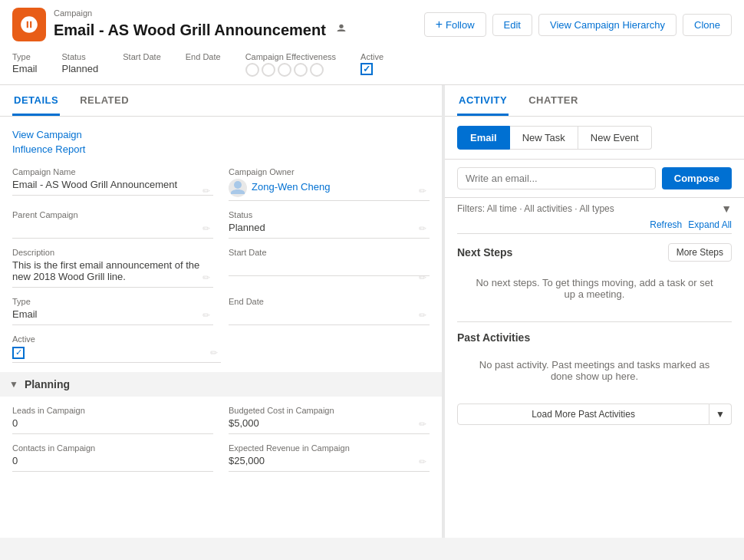 Image resolution: width=744 pixels, height=560 pixels. What do you see at coordinates (594, 363) in the screenshot?
I see `past-activities-section: Past Activities No past activity. Past m…` at bounding box center [594, 363].